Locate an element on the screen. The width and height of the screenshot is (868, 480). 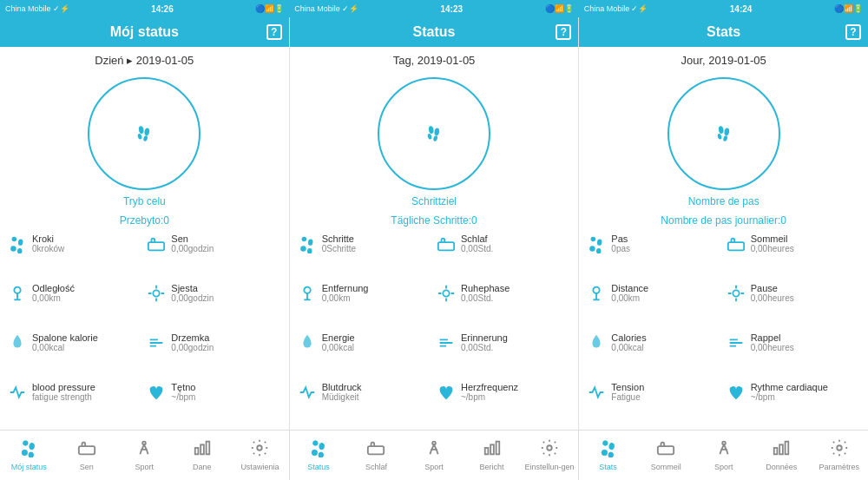
metric-distance: Distance 0,00km is located at coordinates (654, 304).